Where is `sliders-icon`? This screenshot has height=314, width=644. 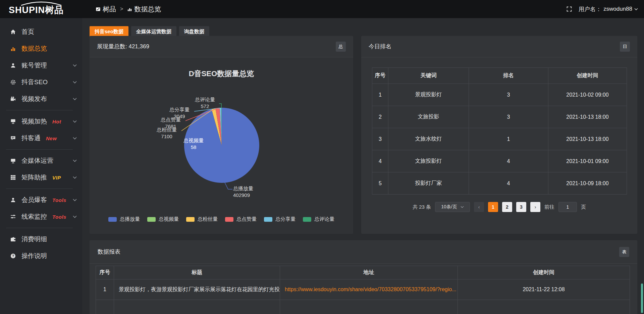
sliders-icon is located at coordinates (13, 217).